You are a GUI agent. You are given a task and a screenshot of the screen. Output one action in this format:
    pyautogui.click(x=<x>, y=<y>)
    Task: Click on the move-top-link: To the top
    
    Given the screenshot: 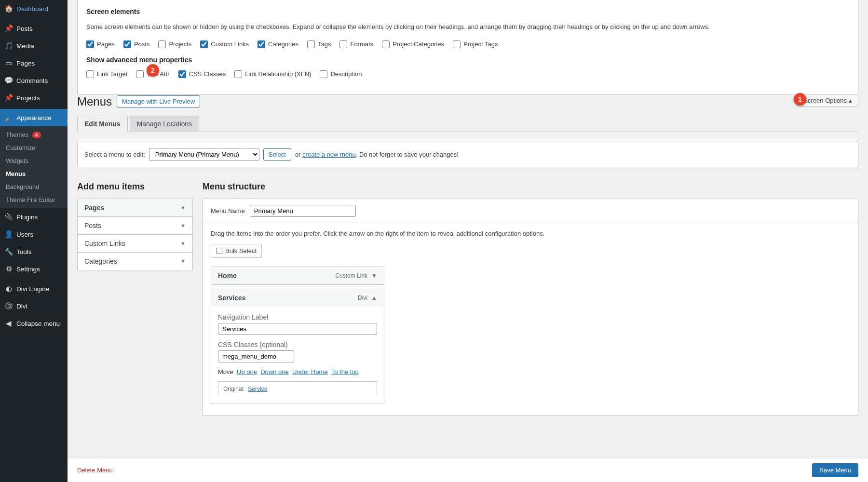 What is the action you would take?
    pyautogui.click(x=345, y=372)
    